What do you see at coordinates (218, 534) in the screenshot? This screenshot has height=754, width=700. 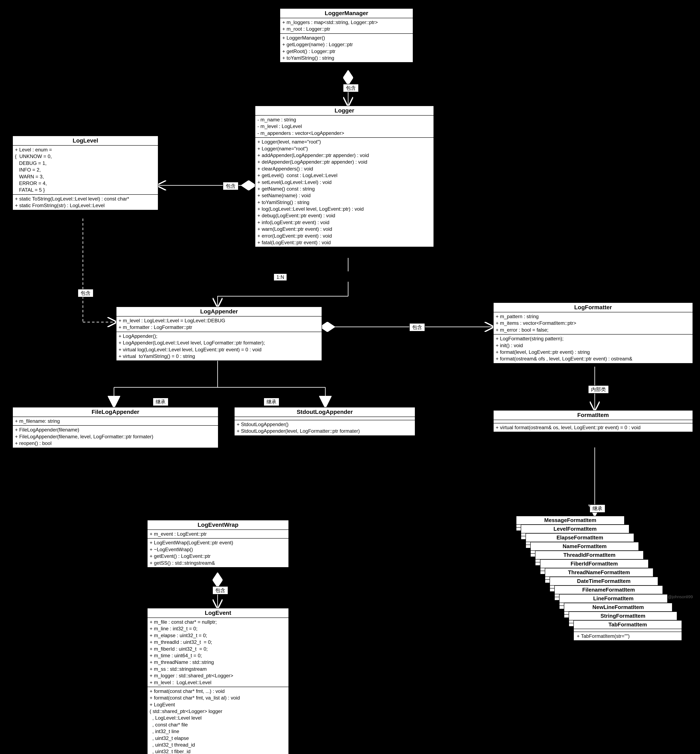 I see `class-attrs: + m_event : LogEvent::ptr` at bounding box center [218, 534].